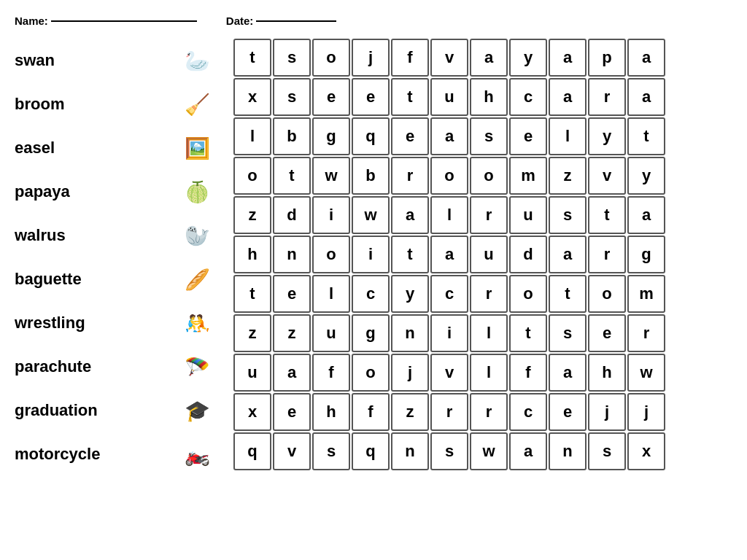 The image size is (747, 560). Describe the element at coordinates (252, 215) in the screenshot. I see `grid-cell-4-0: z` at that location.